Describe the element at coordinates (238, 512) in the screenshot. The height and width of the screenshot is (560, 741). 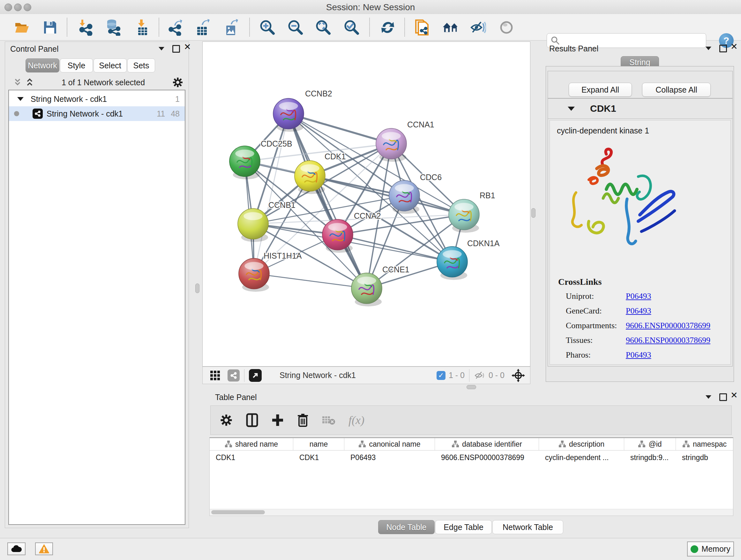
I see `horizontal-scrollbar-thumb` at that location.